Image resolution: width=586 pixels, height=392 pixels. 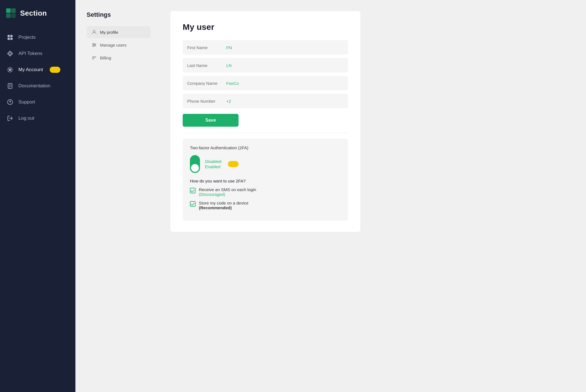 I want to click on tfa-toggle-knob, so click(x=195, y=168).